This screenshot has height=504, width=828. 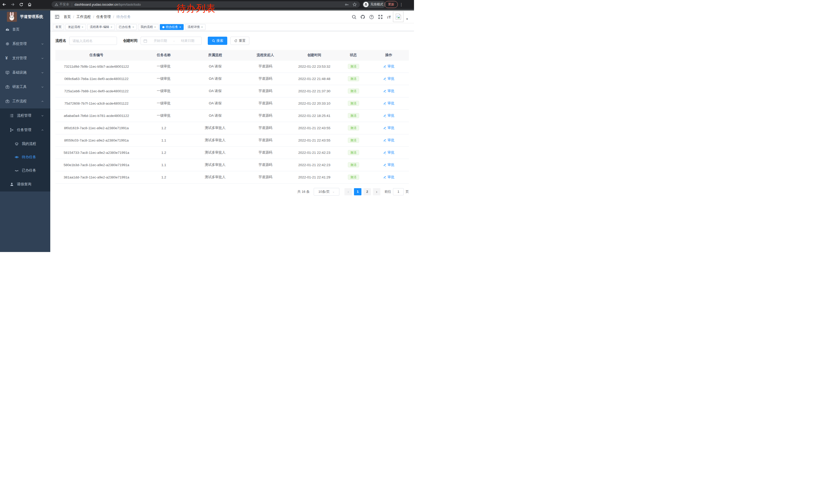 What do you see at coordinates (265, 55) in the screenshot?
I see `column-header-流程发起人: 流程发起人` at bounding box center [265, 55].